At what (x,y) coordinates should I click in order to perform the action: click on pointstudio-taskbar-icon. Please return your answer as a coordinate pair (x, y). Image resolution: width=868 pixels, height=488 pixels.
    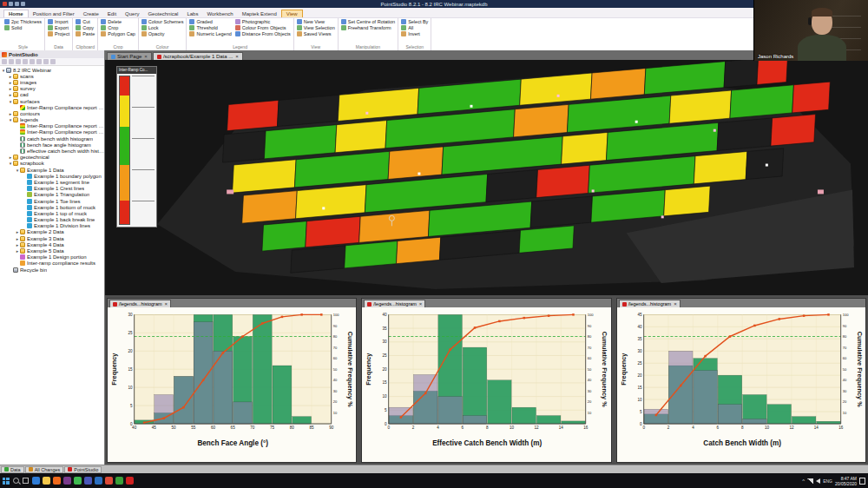
    Looking at the image, I should click on (130, 481).